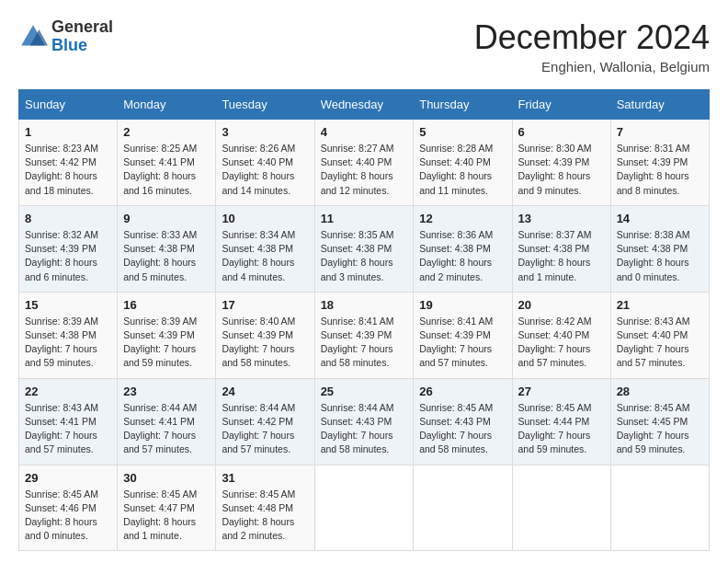 This screenshot has height=563, width=728. I want to click on day-info: Sunrise: 8:44 AMSunset: 4:43 PMDaylight:…, so click(364, 429).